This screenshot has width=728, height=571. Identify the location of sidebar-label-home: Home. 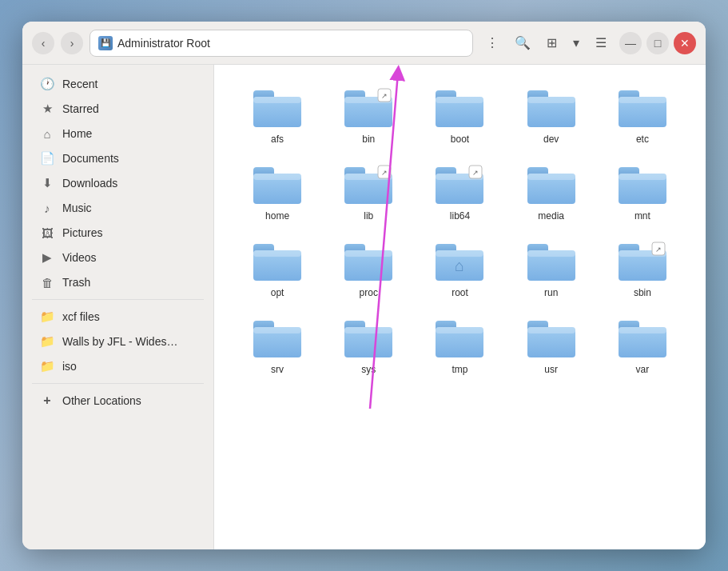
(77, 134).